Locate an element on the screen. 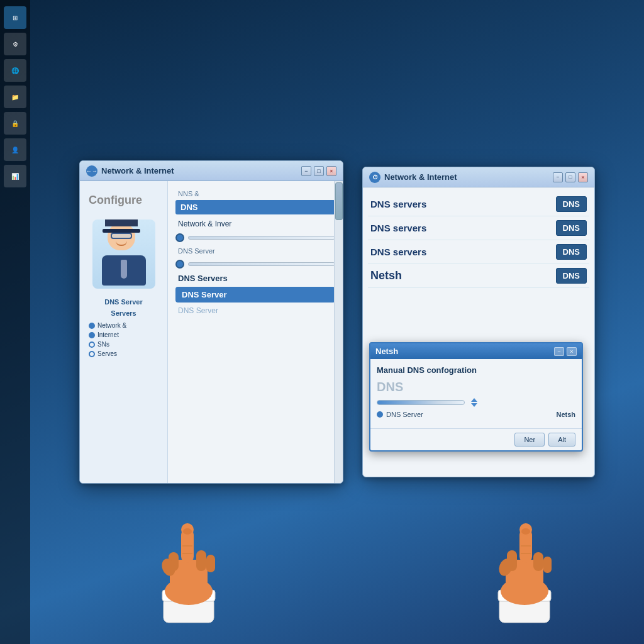  taskbar-icon-user: 👤 is located at coordinates (15, 150).